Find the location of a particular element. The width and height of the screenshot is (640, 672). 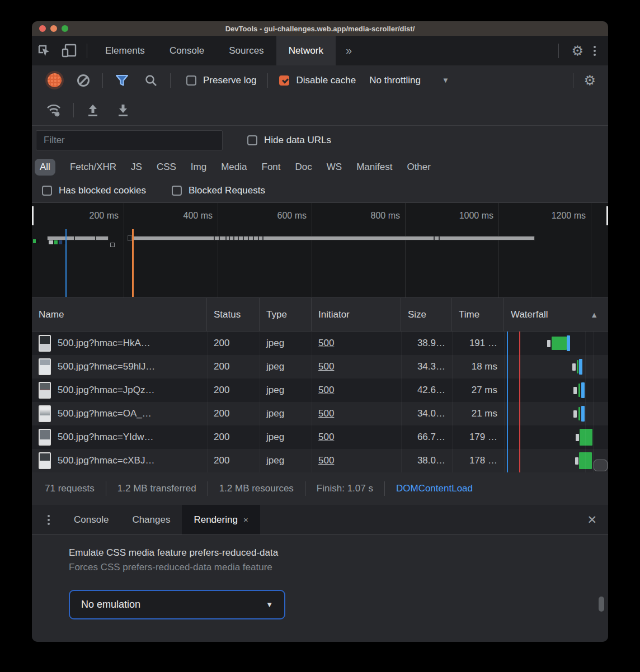

cell-time: 27 ms is located at coordinates (478, 390).